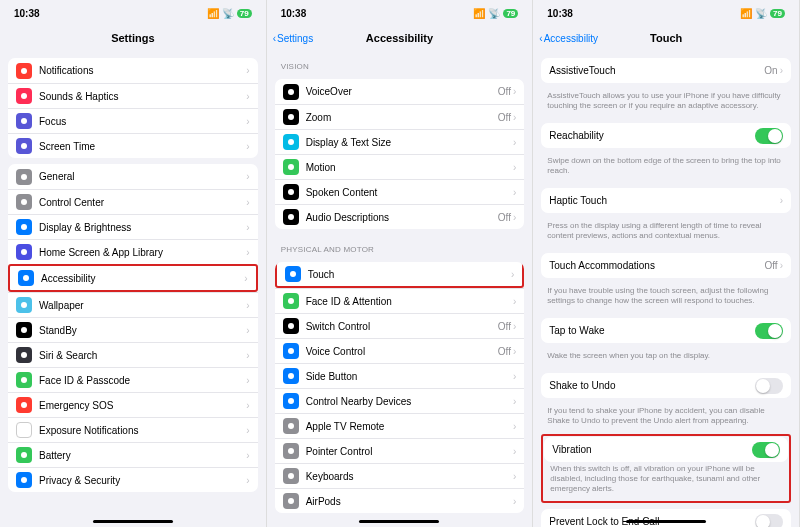 This screenshot has width=800, height=527. I want to click on status-bar: 10:38 📶 📡 79, so click(666, 13).